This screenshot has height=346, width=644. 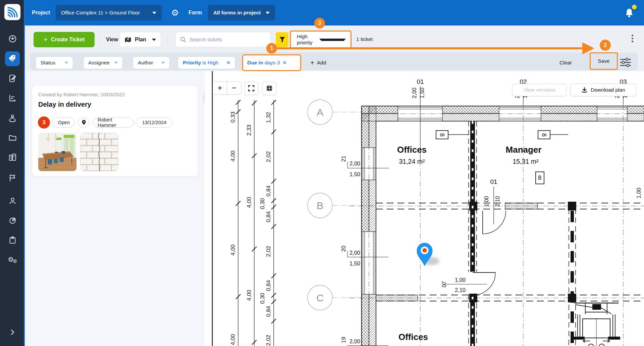 I want to click on kebab-menu-icon, so click(x=632, y=38).